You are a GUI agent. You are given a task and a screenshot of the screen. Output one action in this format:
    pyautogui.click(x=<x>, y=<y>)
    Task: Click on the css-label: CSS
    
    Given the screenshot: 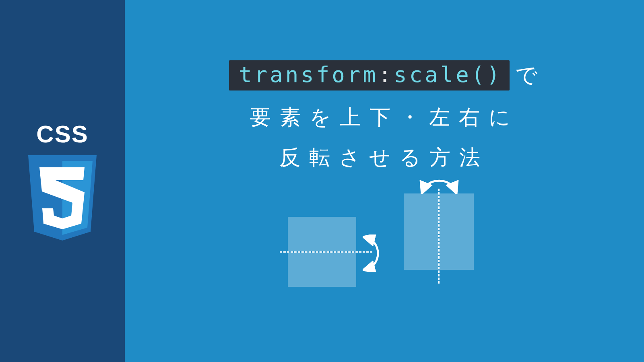 What is the action you would take?
    pyautogui.click(x=62, y=134)
    